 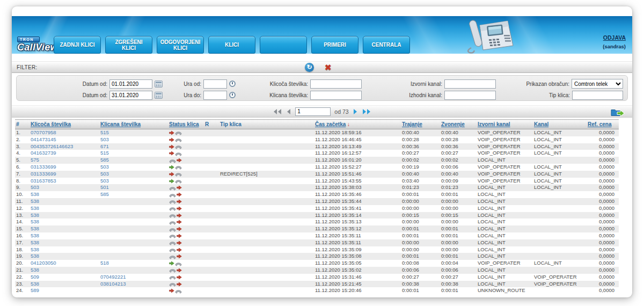 What do you see at coordinates (289, 96) in the screenshot?
I see `callee-number-label: Klicana številka:` at bounding box center [289, 96].